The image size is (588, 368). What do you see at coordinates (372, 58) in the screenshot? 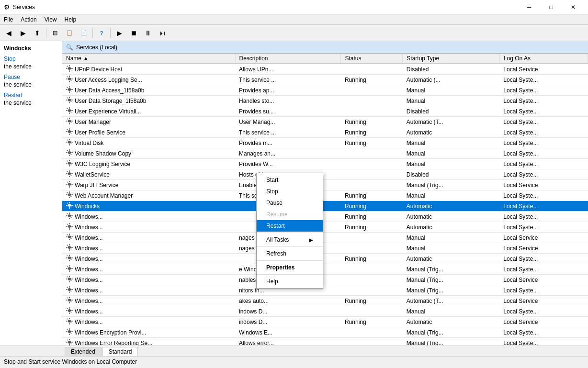
I see `col-header-status: Status` at bounding box center [372, 58].